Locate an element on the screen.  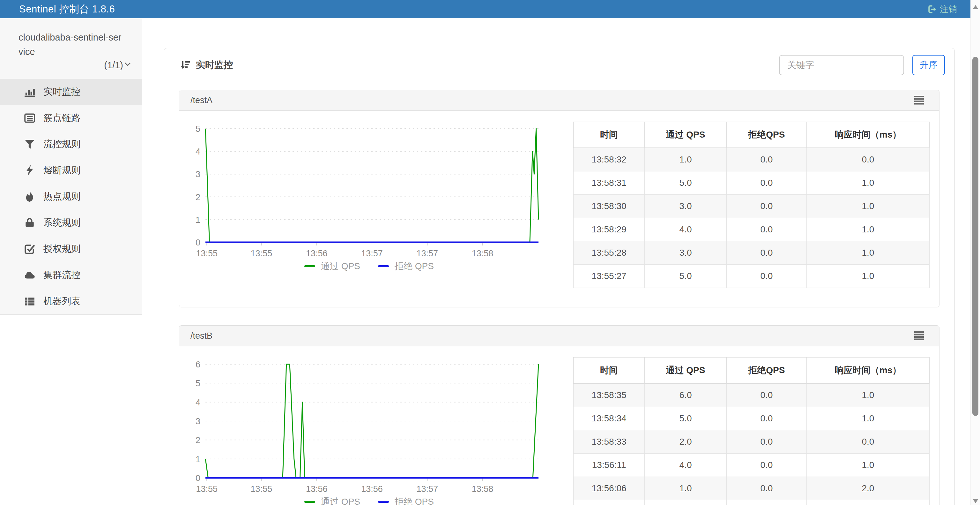
cloud-icon is located at coordinates (30, 275).